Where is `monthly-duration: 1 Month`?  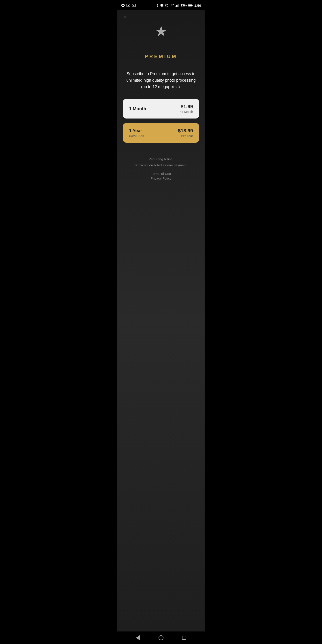 monthly-duration: 1 Month is located at coordinates (138, 109).